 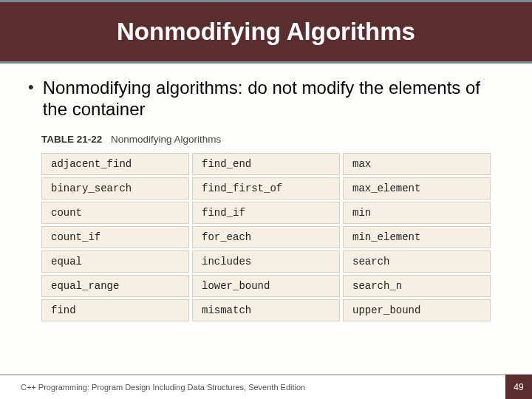 I want to click on footer: C++ Programming: Program Design Includin…, so click(x=266, y=386).